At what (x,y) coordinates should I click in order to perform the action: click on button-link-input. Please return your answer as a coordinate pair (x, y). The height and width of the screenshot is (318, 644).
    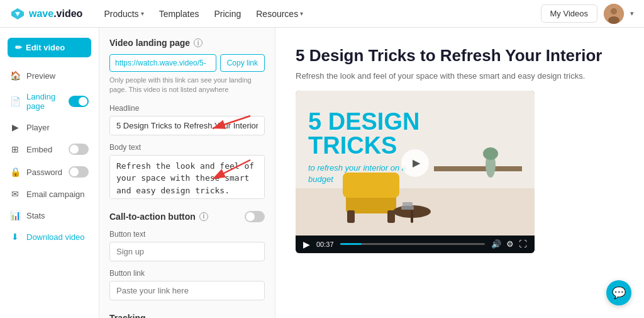
    Looking at the image, I should click on (187, 291).